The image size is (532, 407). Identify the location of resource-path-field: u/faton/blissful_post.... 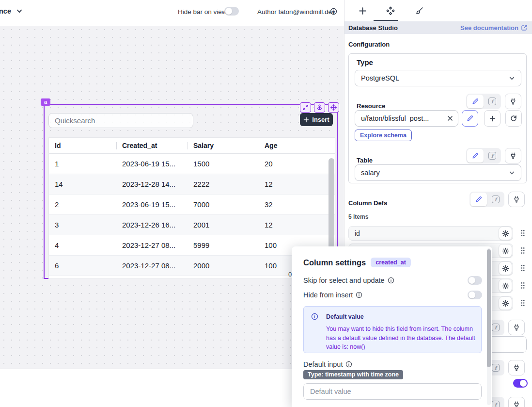
(407, 118).